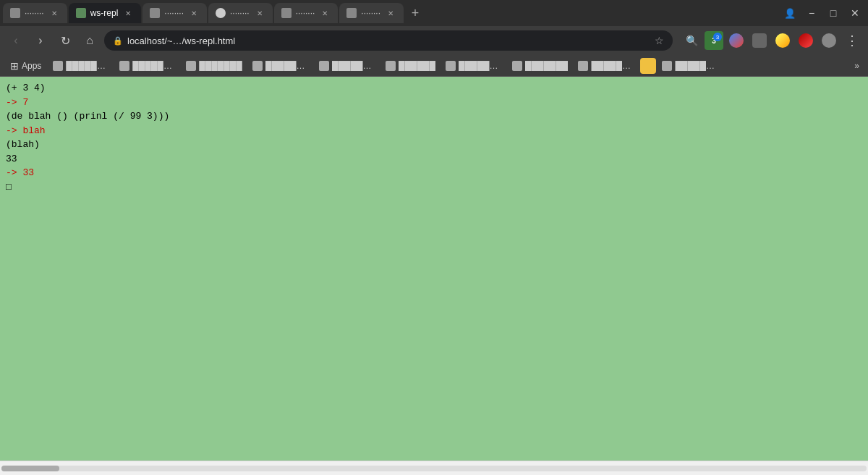  What do you see at coordinates (118, 41) in the screenshot?
I see `lock-icon: 🔒` at bounding box center [118, 41].